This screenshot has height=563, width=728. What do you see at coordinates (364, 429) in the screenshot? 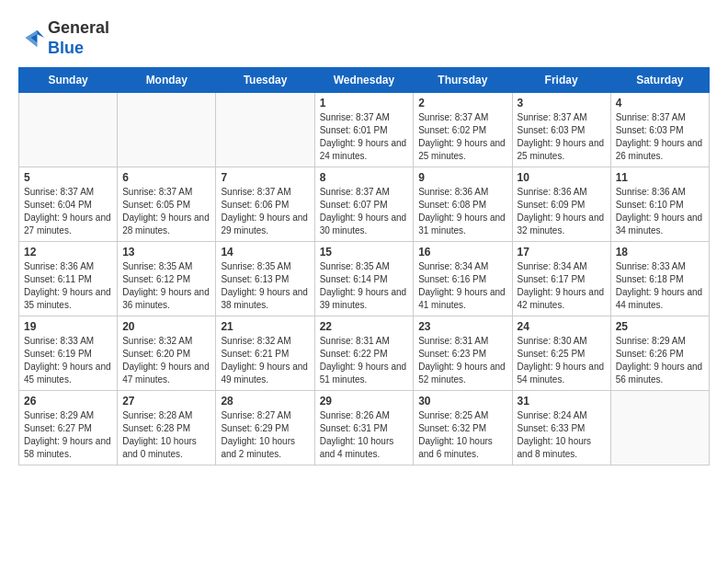
I see `calendar-cell: 29Sunrise: 8:26 AM Sunset: 6:31 PM Dayli…` at bounding box center [364, 429].